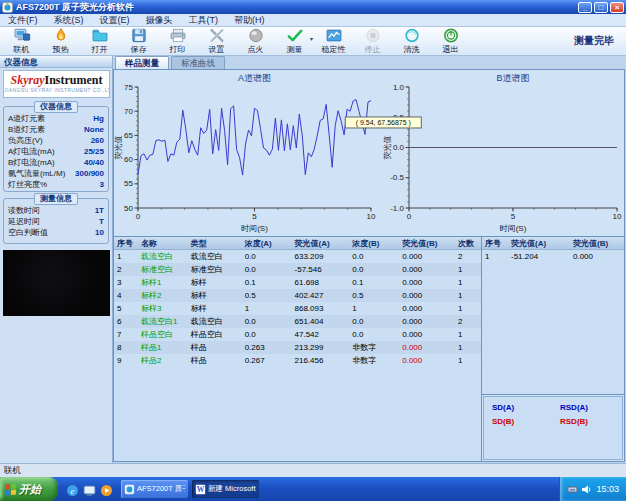 The height and width of the screenshot is (501, 626). What do you see at coordinates (256, 50) in the screenshot?
I see `toolbar-button-label: 点火` at bounding box center [256, 50].